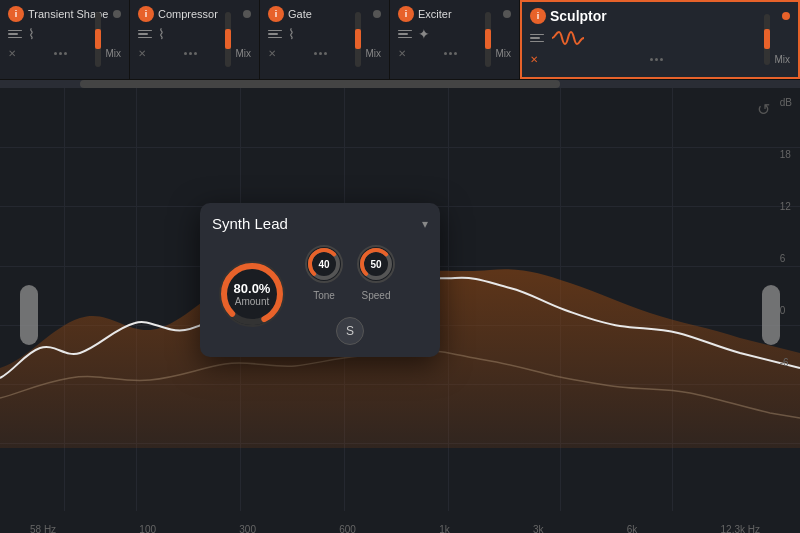  Describe the element at coordinates (376, 272) in the screenshot. I see `speed-knob: 50 Speed` at that location.